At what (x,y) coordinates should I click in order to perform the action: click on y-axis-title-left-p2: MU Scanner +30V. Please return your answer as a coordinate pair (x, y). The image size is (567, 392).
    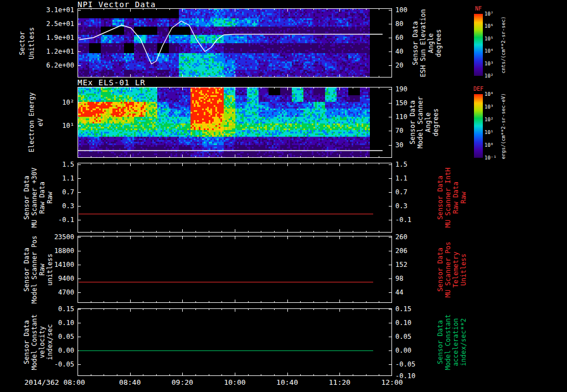
    Looking at the image, I should click on (34, 198).